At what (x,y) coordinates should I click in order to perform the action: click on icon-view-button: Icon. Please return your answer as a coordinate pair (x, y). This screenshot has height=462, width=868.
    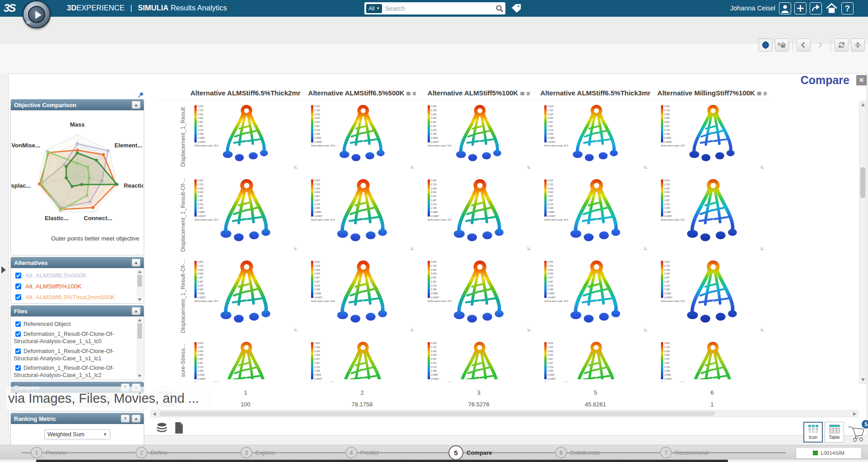
    Looking at the image, I should click on (813, 432).